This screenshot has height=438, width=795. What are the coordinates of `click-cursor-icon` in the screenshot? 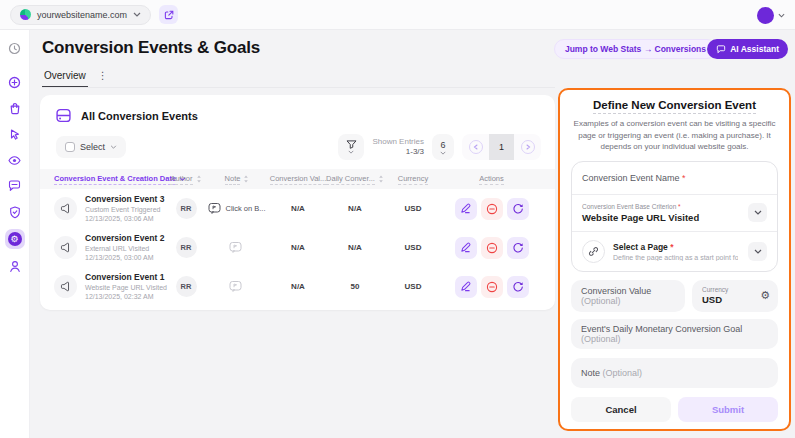 It's located at (15, 134).